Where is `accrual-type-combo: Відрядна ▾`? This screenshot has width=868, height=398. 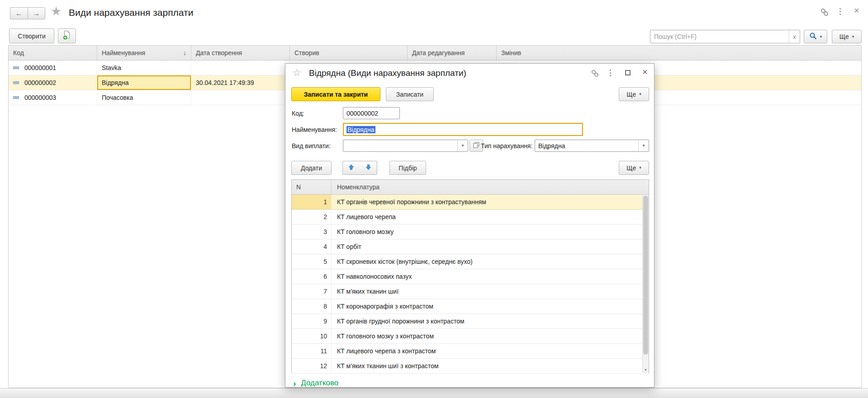 accrual-type-combo: Відрядна ▾ is located at coordinates (592, 145).